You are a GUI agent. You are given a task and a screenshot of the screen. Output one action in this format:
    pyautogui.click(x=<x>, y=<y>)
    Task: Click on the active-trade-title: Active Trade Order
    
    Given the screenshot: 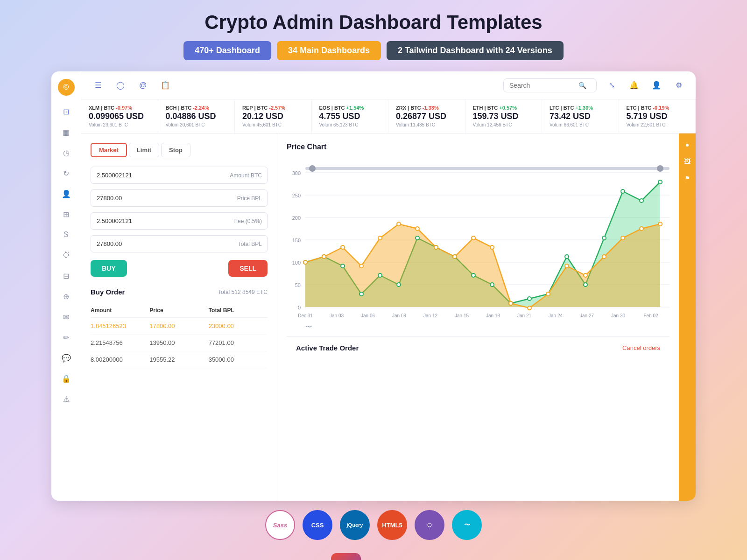 What is the action you would take?
    pyautogui.click(x=327, y=348)
    